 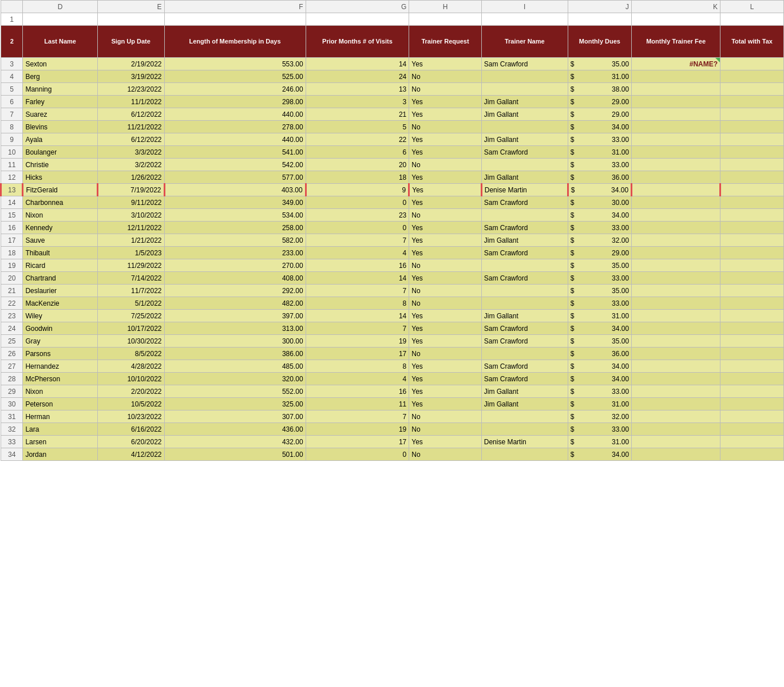 I want to click on cell-last-name: Sauve, so click(x=60, y=240).